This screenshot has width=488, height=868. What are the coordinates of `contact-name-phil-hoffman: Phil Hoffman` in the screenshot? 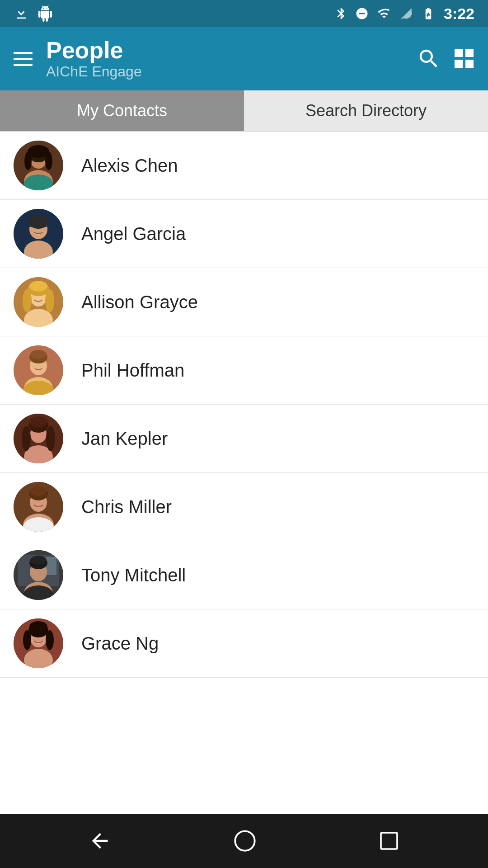 It's located at (133, 371).